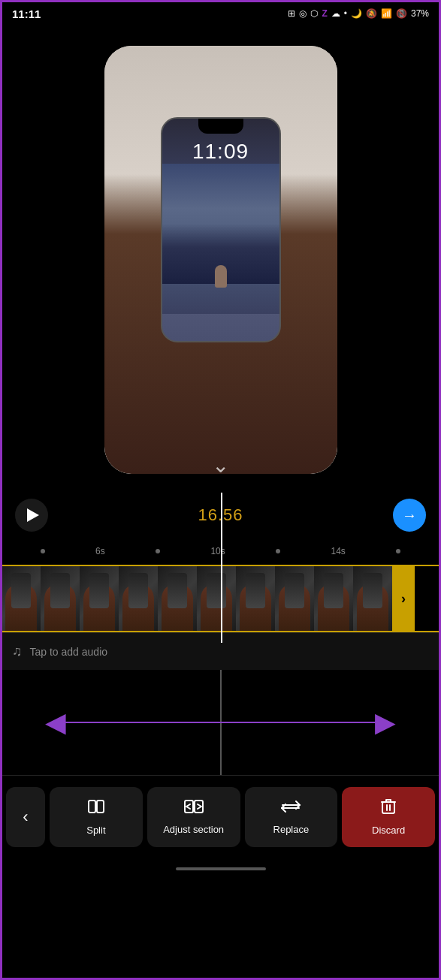 This screenshot has width=441, height=980. Describe the element at coordinates (385, 722) in the screenshot. I see `arrow-right-icon: ▶` at that location.